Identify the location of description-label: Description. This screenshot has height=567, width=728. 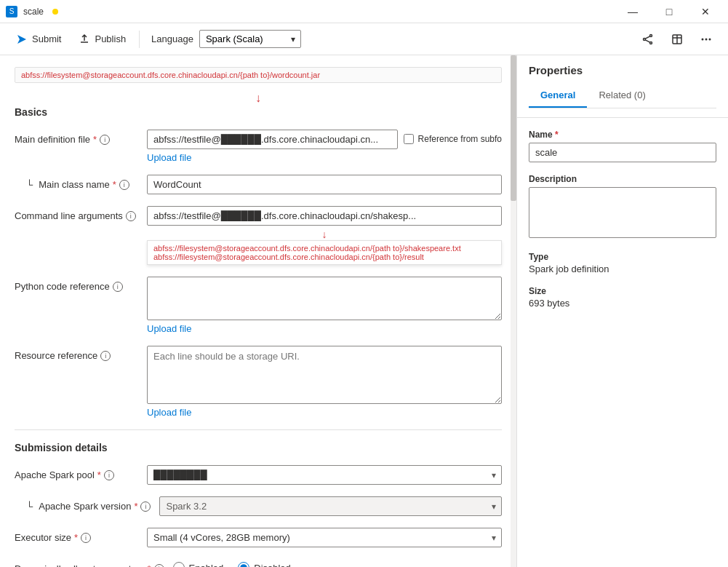
(623, 179).